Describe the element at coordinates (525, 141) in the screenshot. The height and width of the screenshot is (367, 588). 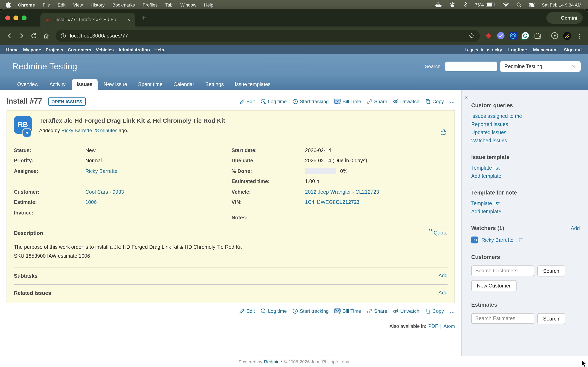
I see `query-watched-issues: Watched issues` at that location.